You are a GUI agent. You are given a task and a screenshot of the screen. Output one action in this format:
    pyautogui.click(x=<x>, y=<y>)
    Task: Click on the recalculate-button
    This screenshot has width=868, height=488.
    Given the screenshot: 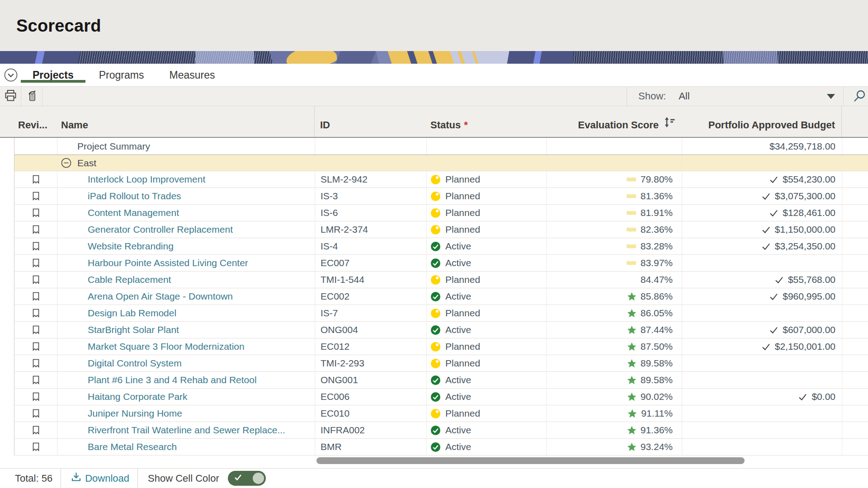 What is the action you would take?
    pyautogui.click(x=32, y=96)
    